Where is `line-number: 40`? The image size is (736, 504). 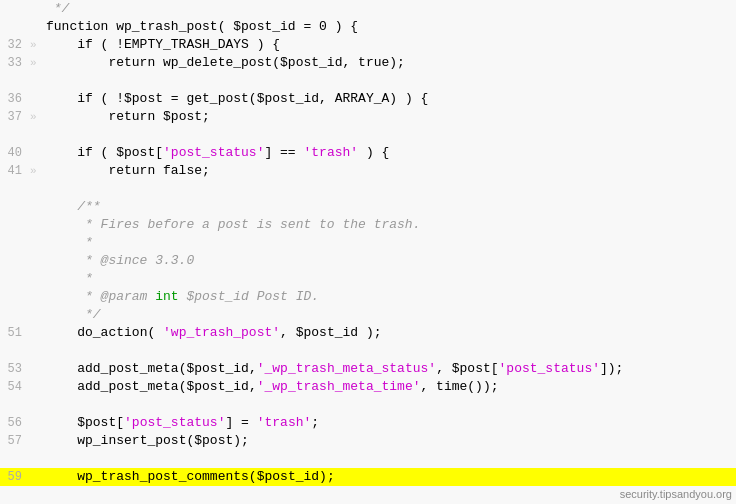 line-number: 40 is located at coordinates (15, 153).